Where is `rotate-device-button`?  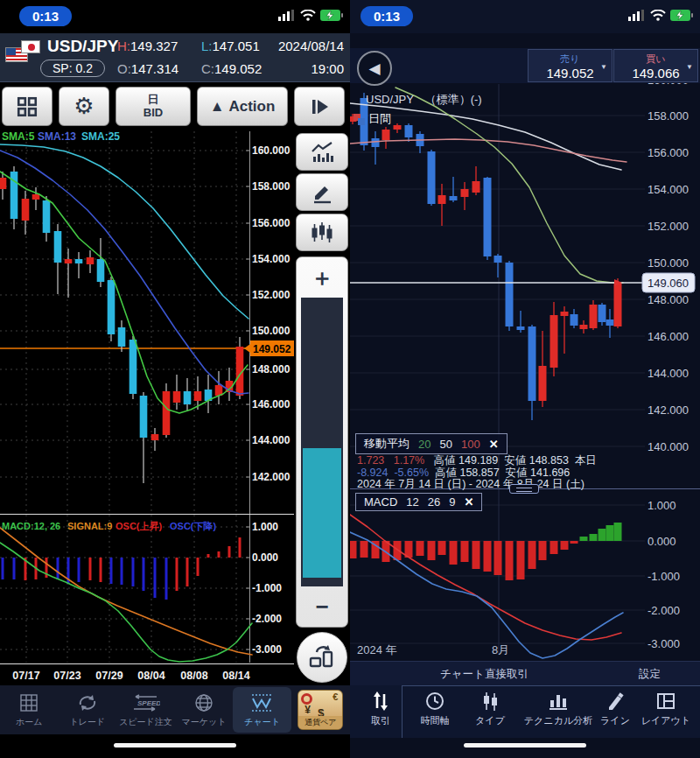 rotate-device-button is located at coordinates (322, 657).